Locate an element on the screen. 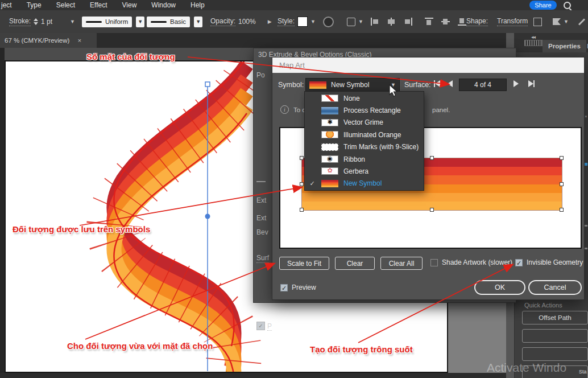 The width and height of the screenshot is (588, 378). menu-item-effect: Effect is located at coordinates (98, 5).